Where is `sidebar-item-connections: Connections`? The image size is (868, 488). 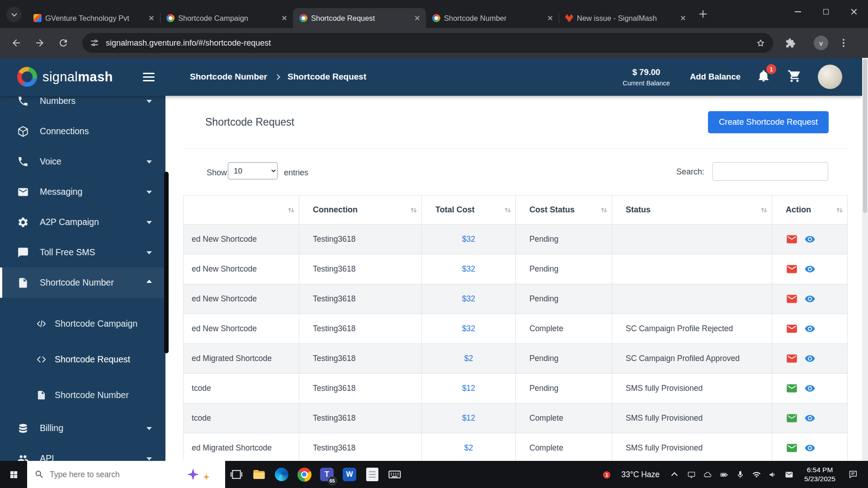 sidebar-item-connections: Connections is located at coordinates (83, 131).